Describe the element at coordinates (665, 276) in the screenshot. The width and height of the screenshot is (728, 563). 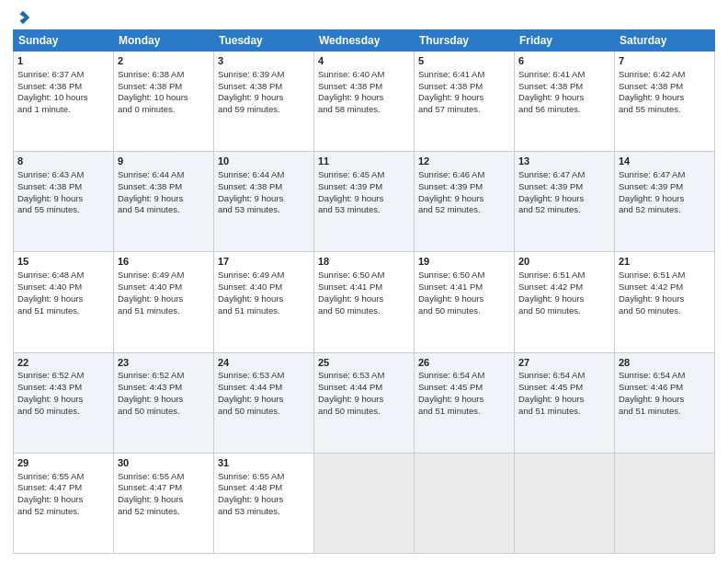
I see `cell-line: Sunrise: 6:51 AM` at that location.